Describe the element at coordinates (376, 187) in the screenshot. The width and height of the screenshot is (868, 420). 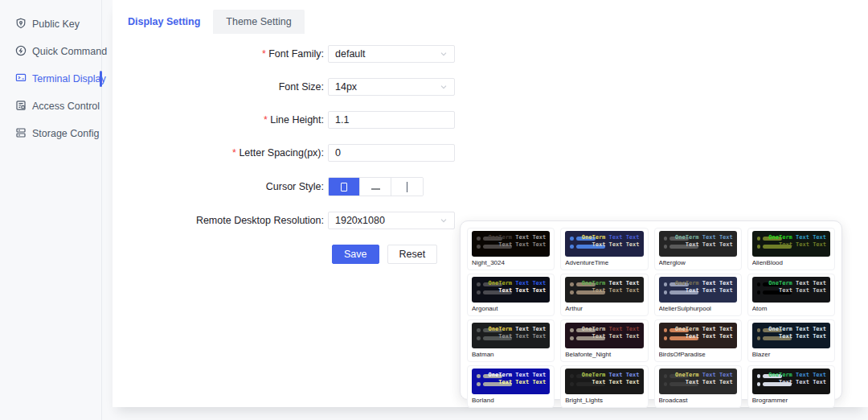
I see `cursor-underline-option` at that location.